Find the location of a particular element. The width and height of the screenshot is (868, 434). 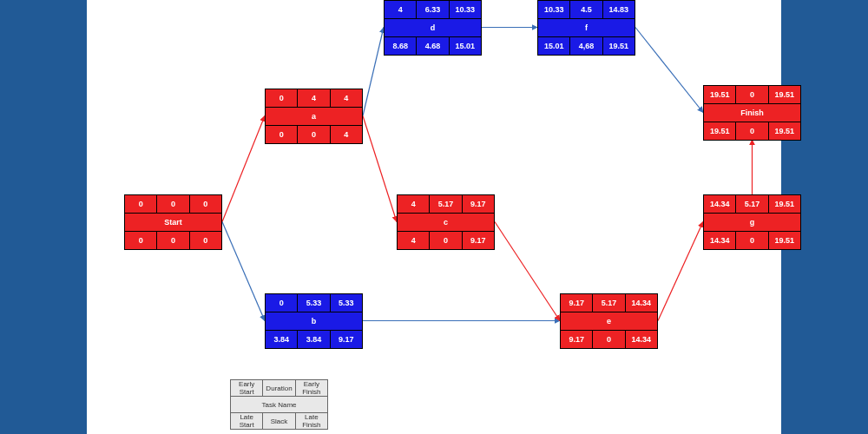

lf: 0 is located at coordinates (205, 241).